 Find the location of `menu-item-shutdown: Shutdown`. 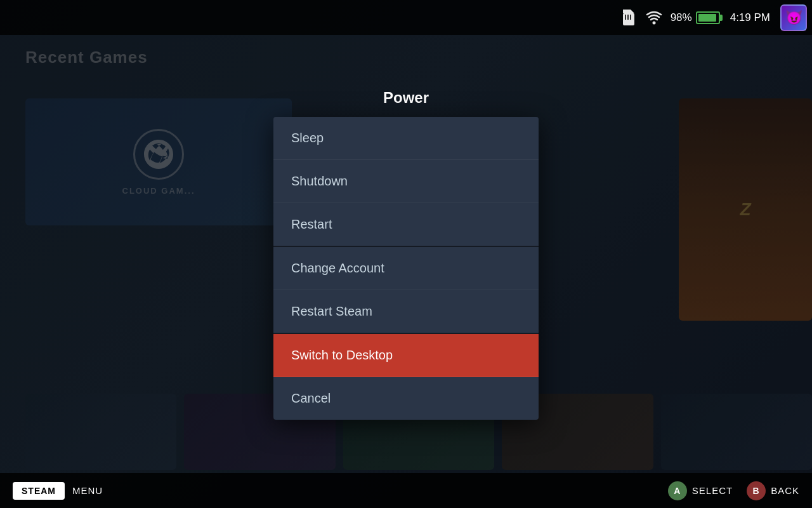

menu-item-shutdown: Shutdown is located at coordinates (406, 182).